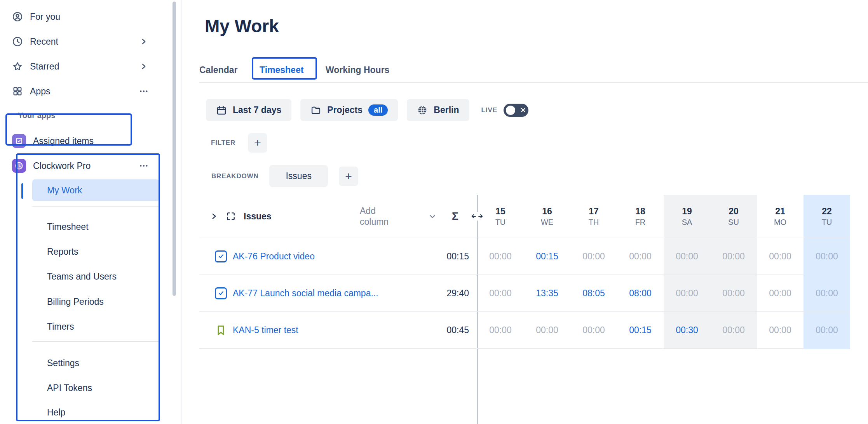 This screenshot has height=424, width=868. What do you see at coordinates (547, 293) in the screenshot?
I see `time-cell: 13:35` at bounding box center [547, 293].